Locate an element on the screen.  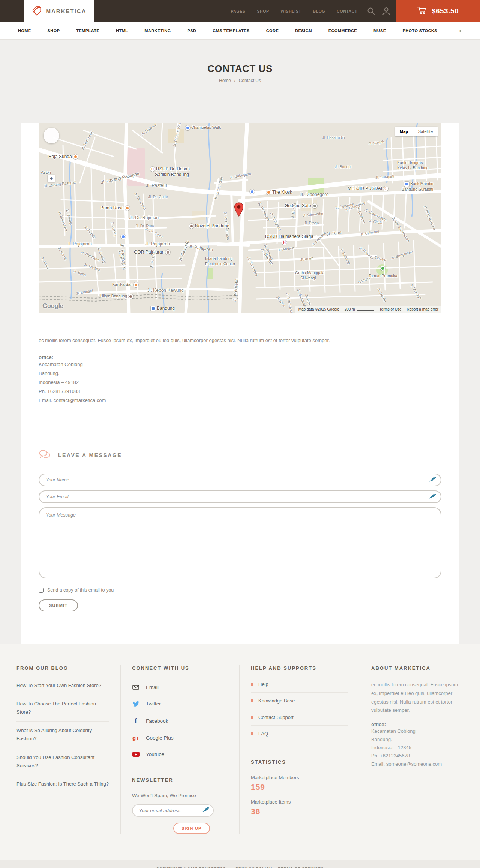
google-logo: Google is located at coordinates (53, 306).